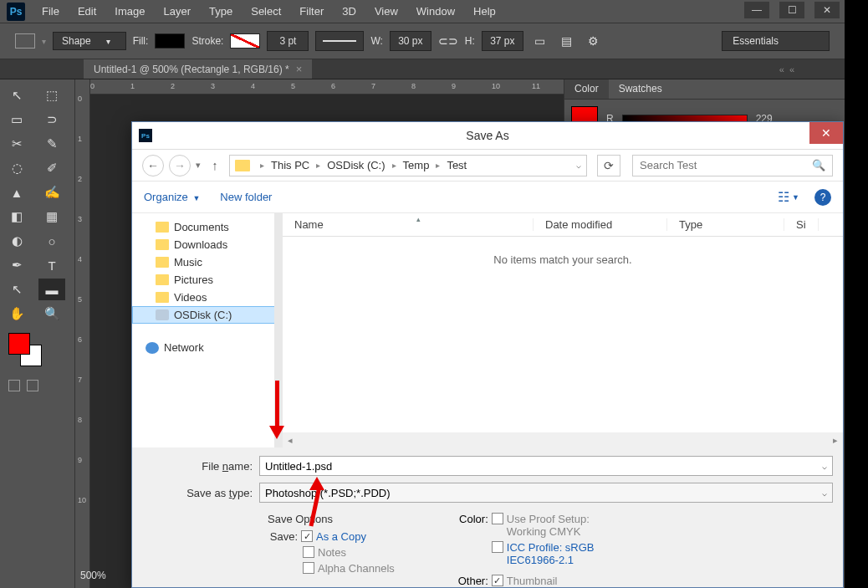  I want to click on tree-item-network: Network, so click(207, 348).